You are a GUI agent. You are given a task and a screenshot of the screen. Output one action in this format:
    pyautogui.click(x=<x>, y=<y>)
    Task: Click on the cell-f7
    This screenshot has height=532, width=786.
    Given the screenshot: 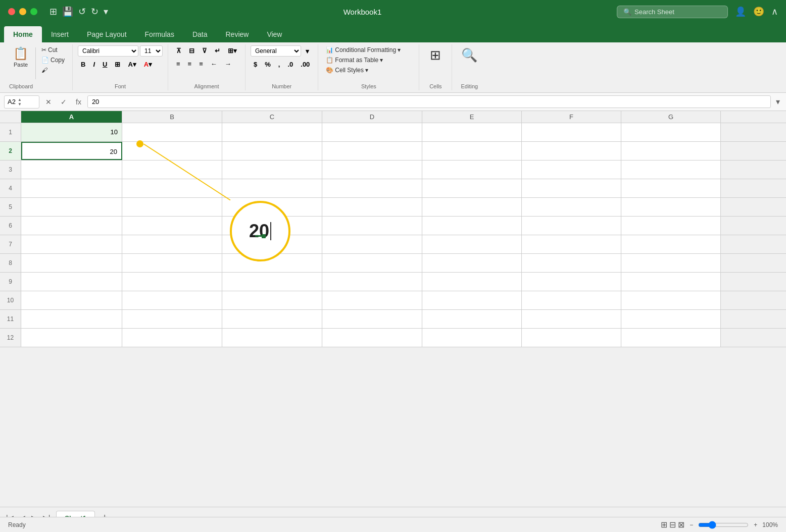 What is the action you would take?
    pyautogui.click(x=572, y=244)
    